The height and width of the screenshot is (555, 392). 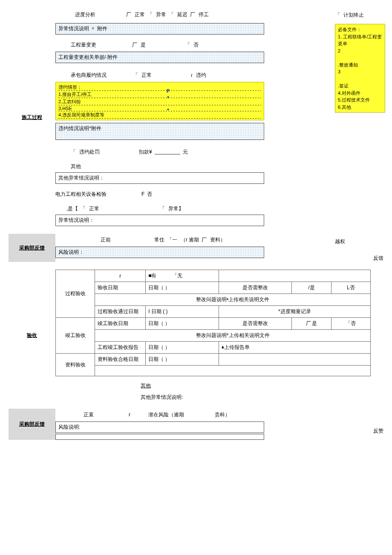 I want to click on cell-date4: 日期（ ）, so click(x=182, y=360).